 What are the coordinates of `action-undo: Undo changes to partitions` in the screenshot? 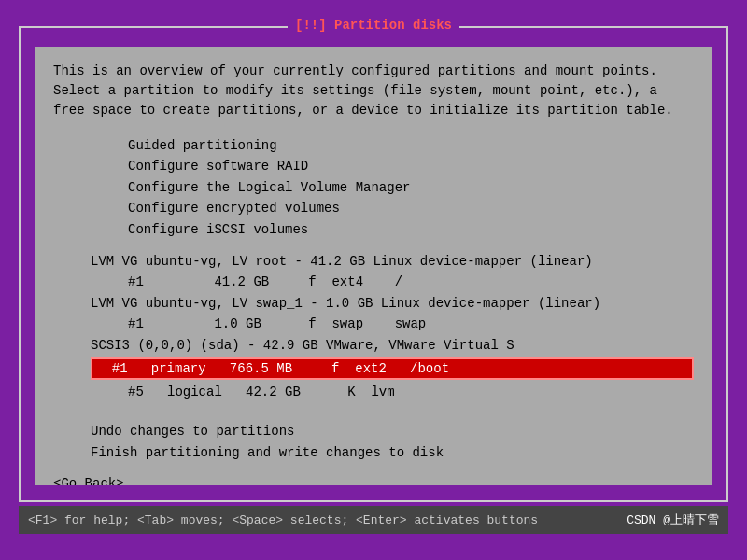 It's located at (392, 431).